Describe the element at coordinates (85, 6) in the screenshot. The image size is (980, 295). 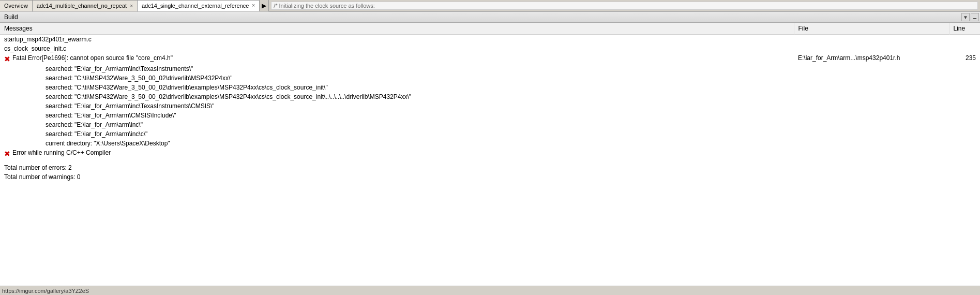
I see `tab-adc14-multiple: adc14_multiple_channel_no_repeat ×` at that location.